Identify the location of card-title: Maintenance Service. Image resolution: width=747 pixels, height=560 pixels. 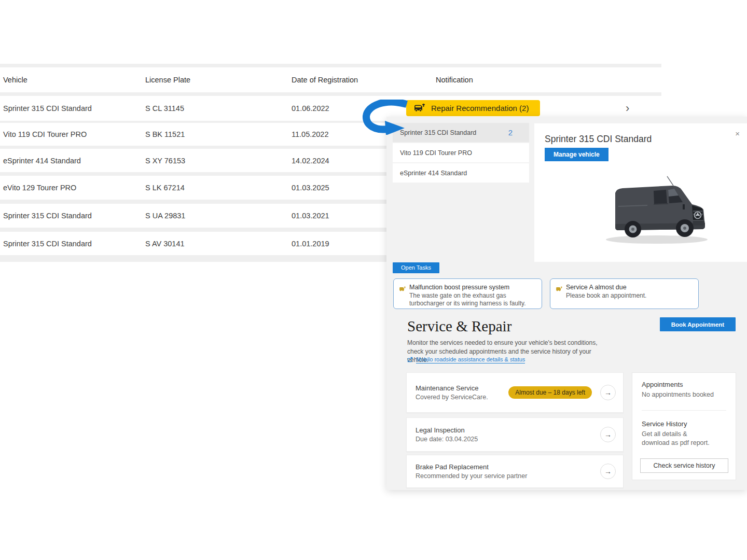
(452, 388).